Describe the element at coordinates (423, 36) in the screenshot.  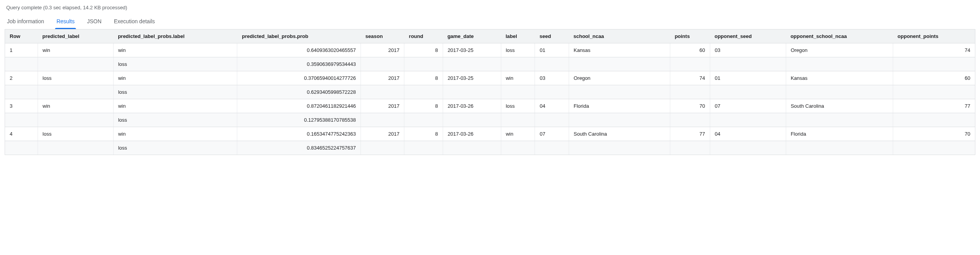
I see `col-round: round` at that location.